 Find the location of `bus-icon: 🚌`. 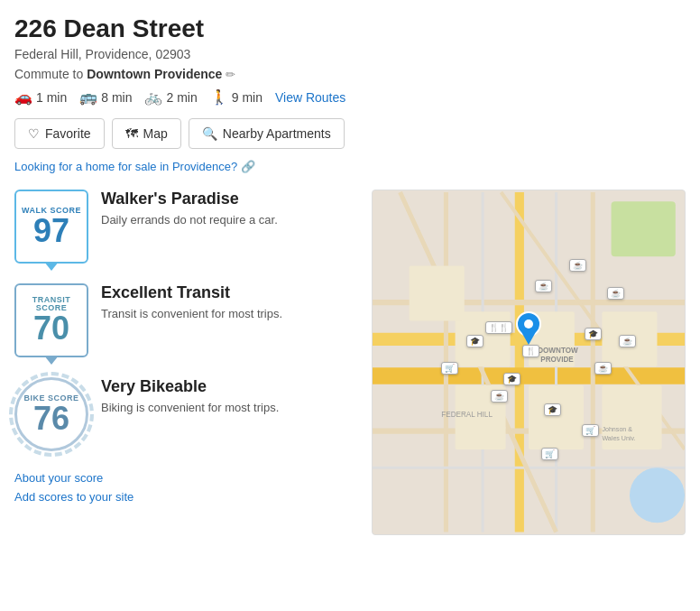

bus-icon: 🚌 is located at coordinates (88, 97).